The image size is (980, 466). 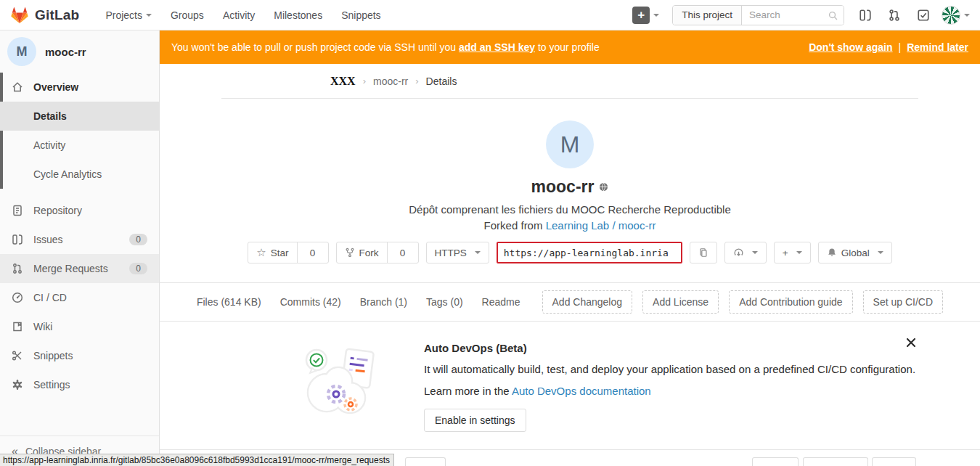 I want to click on star-count-button: 0, so click(x=313, y=253).